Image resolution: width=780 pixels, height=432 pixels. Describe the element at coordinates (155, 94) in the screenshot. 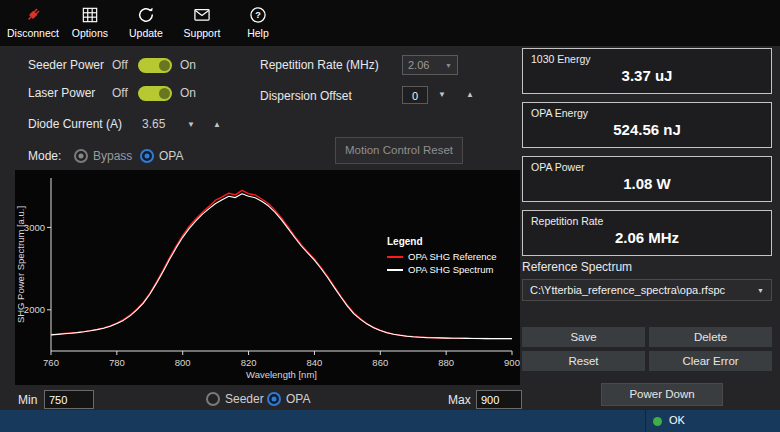

I see `laser-power-toggle` at that location.